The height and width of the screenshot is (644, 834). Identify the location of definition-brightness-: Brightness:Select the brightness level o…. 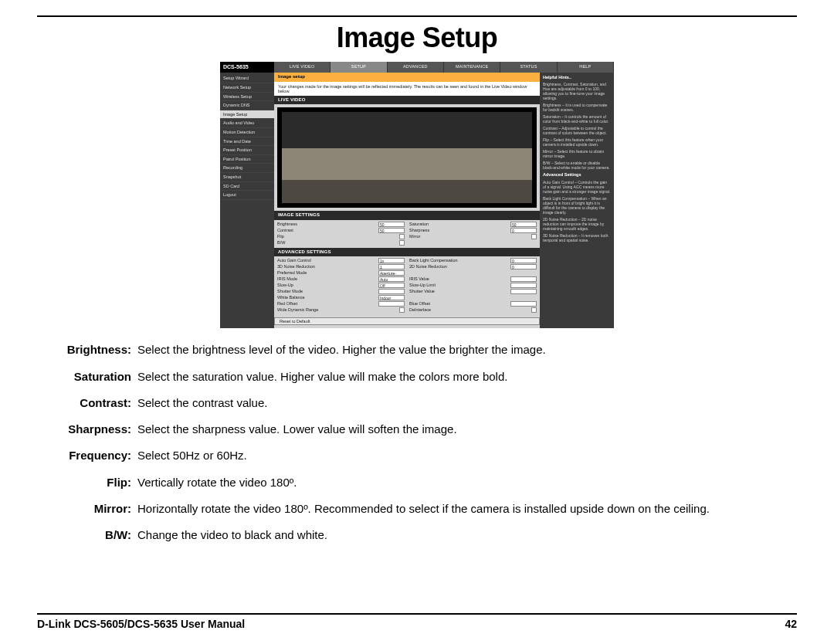
(417, 350).